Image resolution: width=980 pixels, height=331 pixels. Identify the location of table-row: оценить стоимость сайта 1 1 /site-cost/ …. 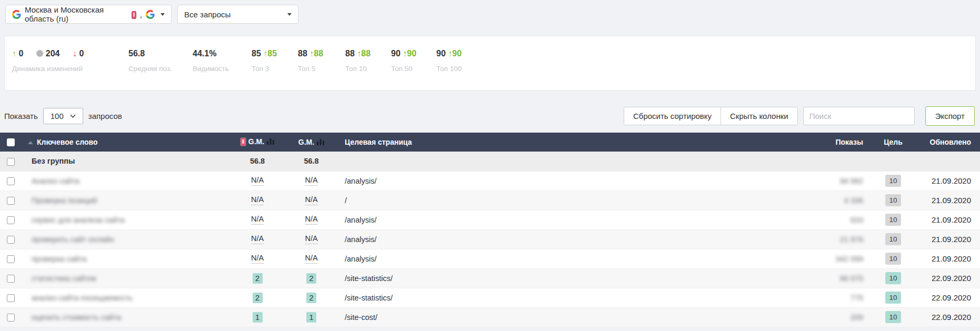
(490, 317).